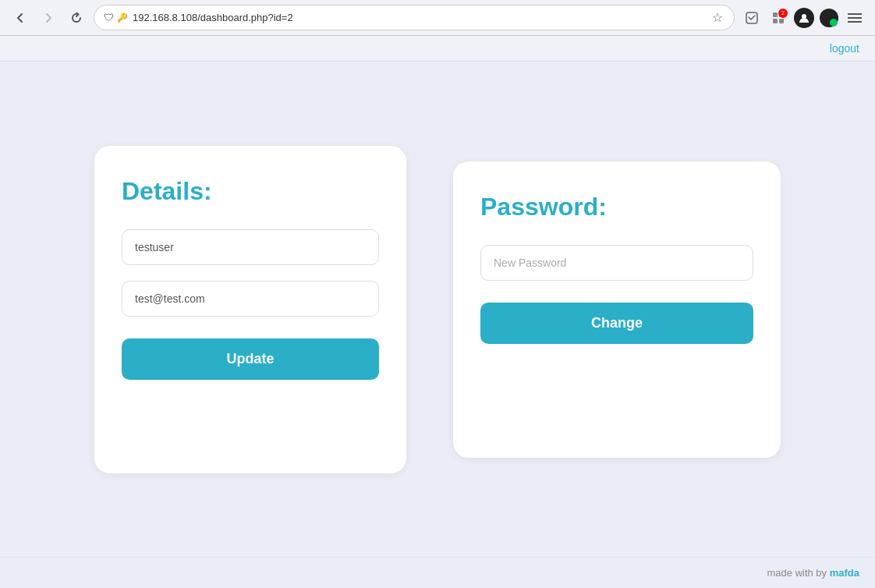  Describe the element at coordinates (48, 18) in the screenshot. I see `forward-button` at that location.